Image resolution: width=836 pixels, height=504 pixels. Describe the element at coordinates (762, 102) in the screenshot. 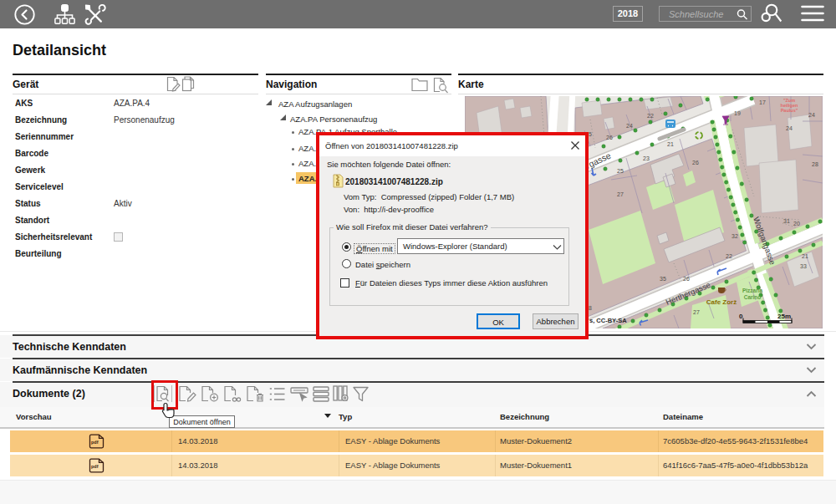

I see `svg-text: 17` at that location.